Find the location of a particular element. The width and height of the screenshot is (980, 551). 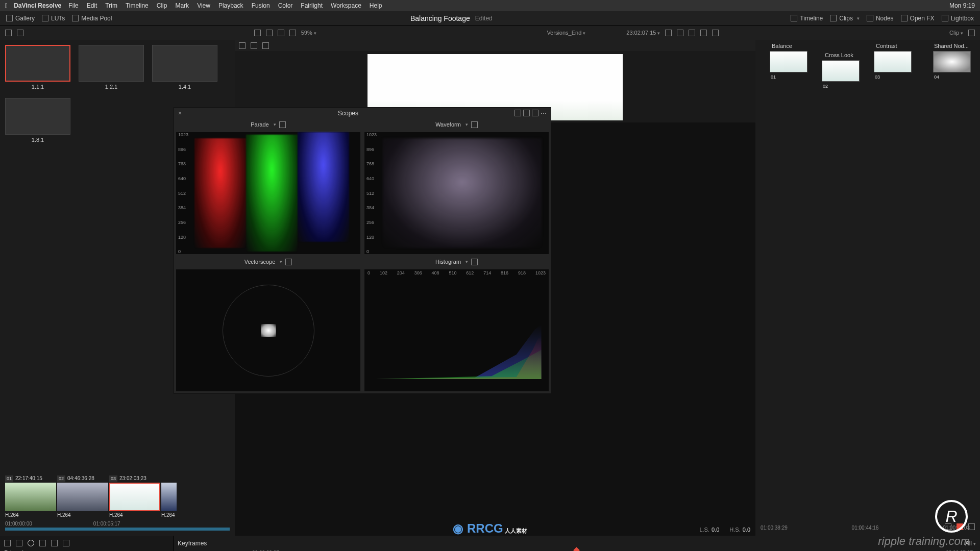

still-2: 1.2.1 is located at coordinates (111, 67).